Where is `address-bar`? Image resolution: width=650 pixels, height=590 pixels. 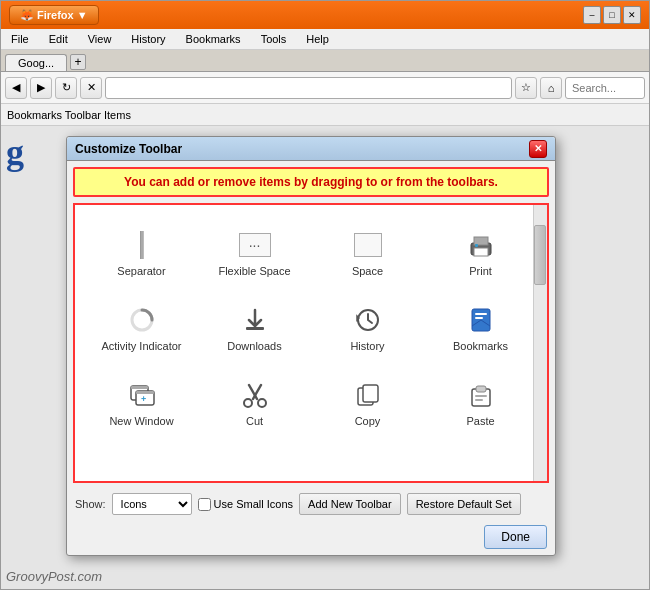 address-bar is located at coordinates (308, 88).